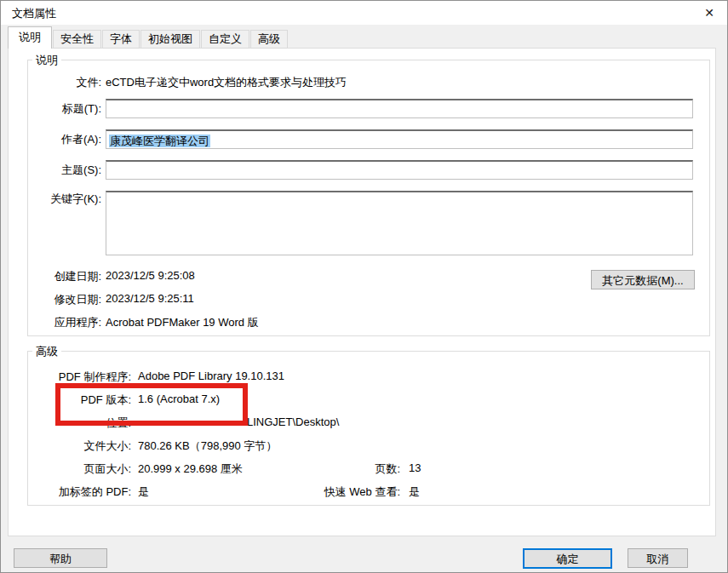 The width and height of the screenshot is (728, 573). What do you see at coordinates (362, 300) in the screenshot?
I see `modified-row: 修改日期: 2023/12/5 9:25:11` at bounding box center [362, 300].